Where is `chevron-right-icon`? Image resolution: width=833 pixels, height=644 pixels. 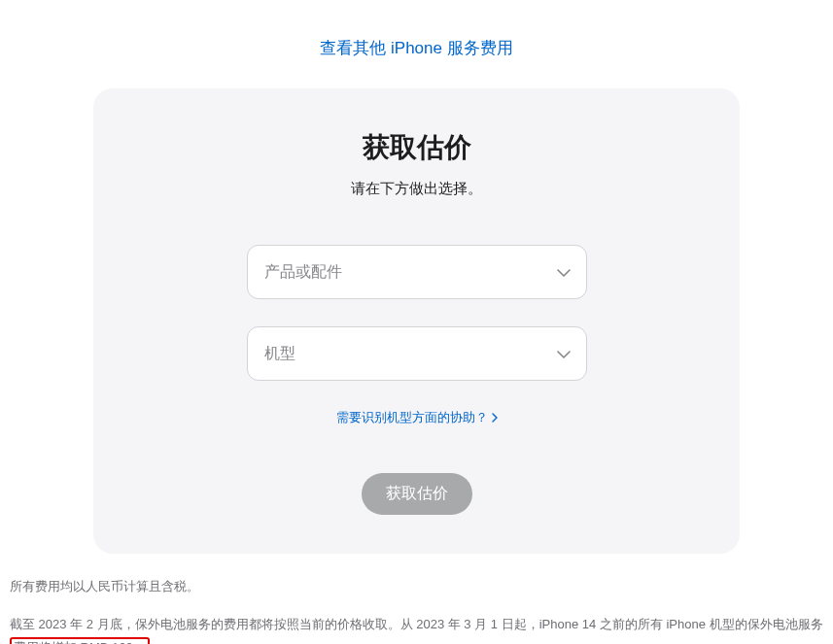 chevron-right-icon is located at coordinates (495, 418).